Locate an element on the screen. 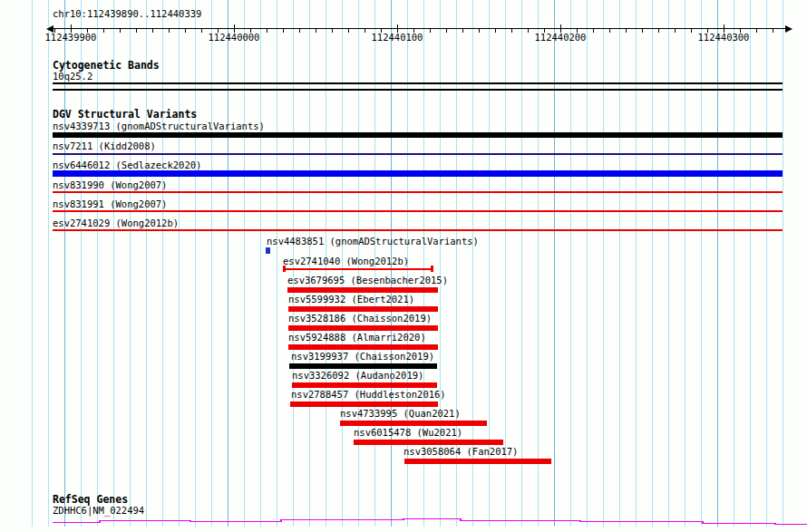 Image resolution: width=807 pixels, height=532 pixels. variant-label: nsv6446012 (Sedlazeck2020) is located at coordinates (127, 165).